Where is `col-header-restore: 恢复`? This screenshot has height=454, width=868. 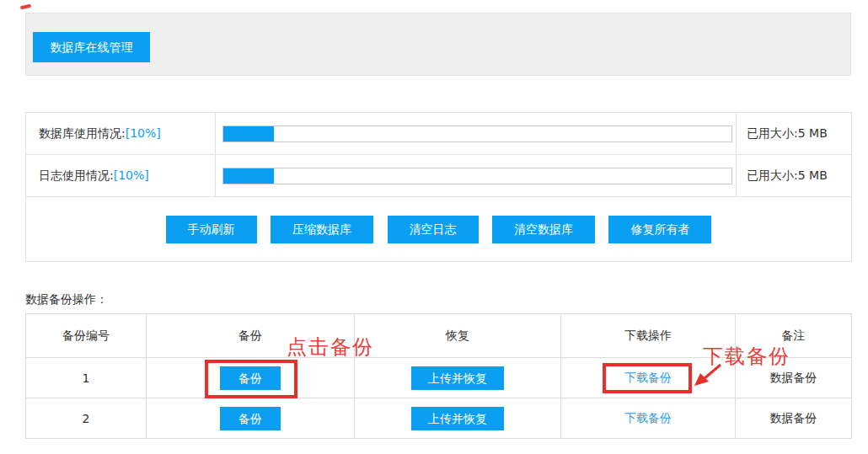 col-header-restore: 恢复 is located at coordinates (458, 336).